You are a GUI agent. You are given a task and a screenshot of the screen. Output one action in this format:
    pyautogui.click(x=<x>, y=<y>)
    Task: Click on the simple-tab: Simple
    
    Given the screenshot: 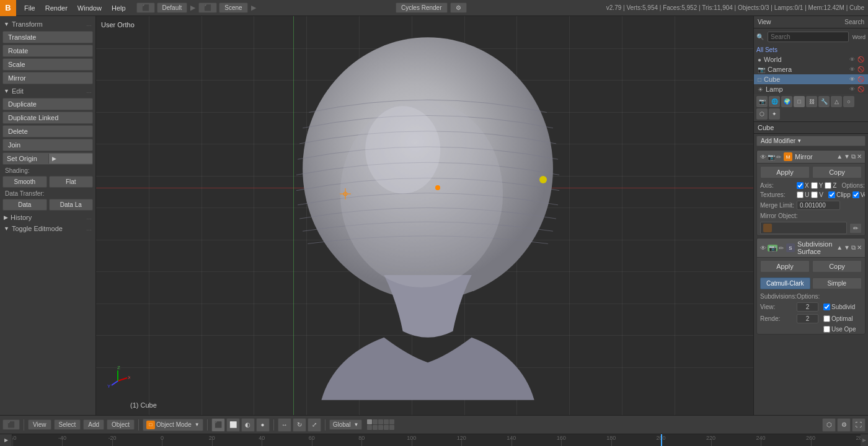 What is the action you would take?
    pyautogui.click(x=837, y=284)
    